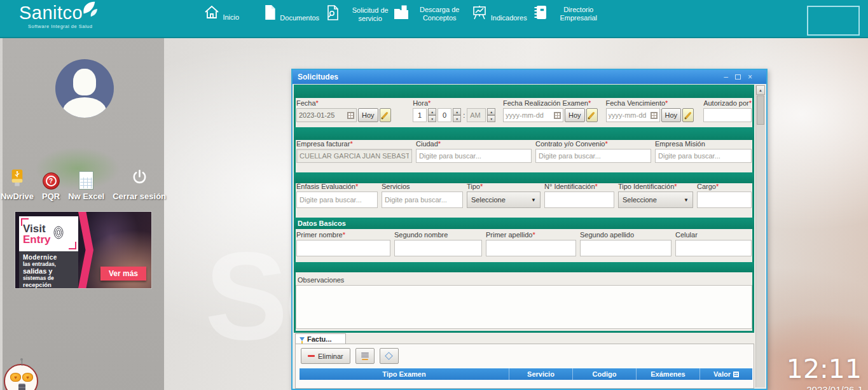 The width and height of the screenshot is (868, 390). I want to click on field-fecha-vencimiento: Fecha Vencimiento* Hoy, so click(653, 111).